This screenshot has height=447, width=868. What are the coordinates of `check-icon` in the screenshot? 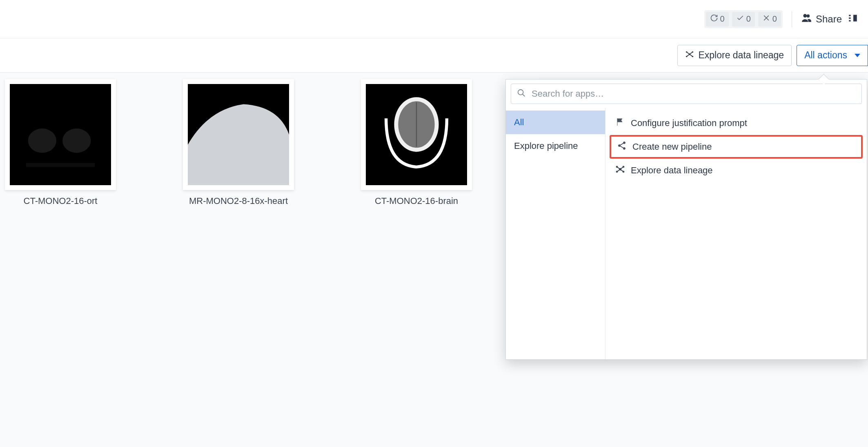 It's located at (740, 19).